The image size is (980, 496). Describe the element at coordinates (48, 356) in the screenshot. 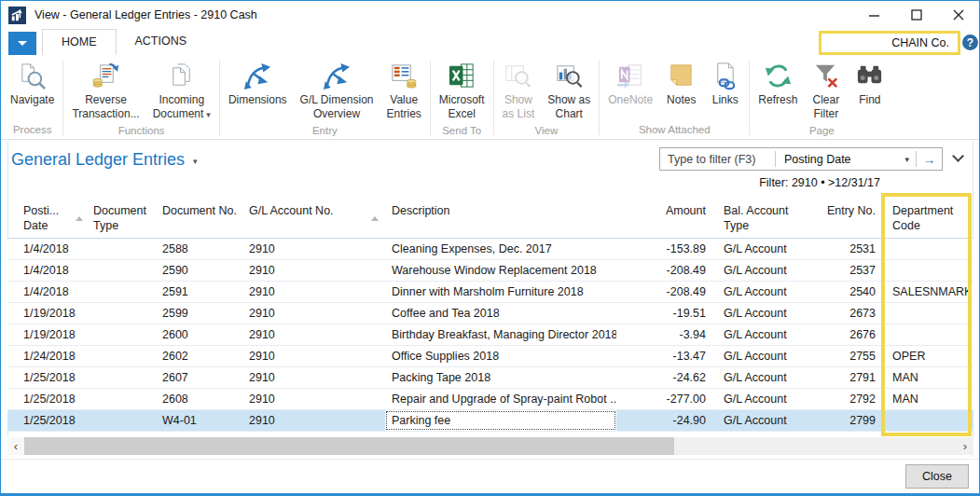

I see `cell-posting-date: 1/24/2018` at that location.